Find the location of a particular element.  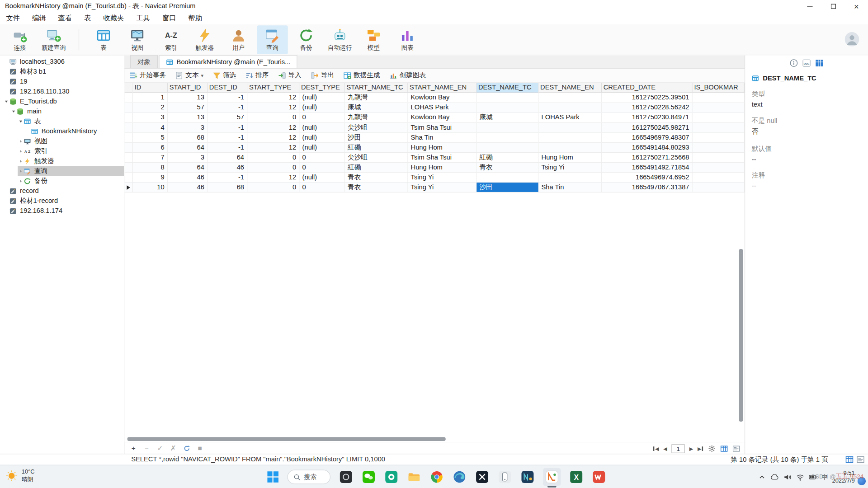

refresh-button is located at coordinates (187, 448).